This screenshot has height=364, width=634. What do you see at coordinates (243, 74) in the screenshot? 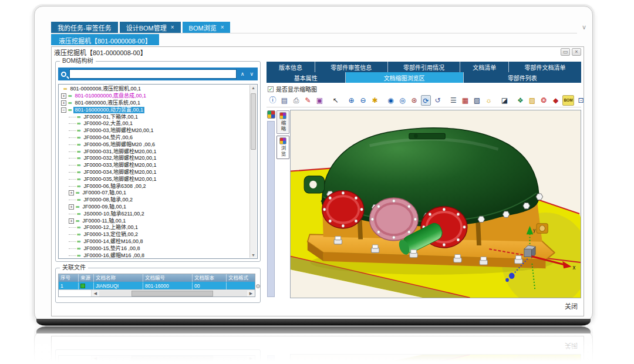
I see `search-prev-button: ∧` at bounding box center [243, 74].